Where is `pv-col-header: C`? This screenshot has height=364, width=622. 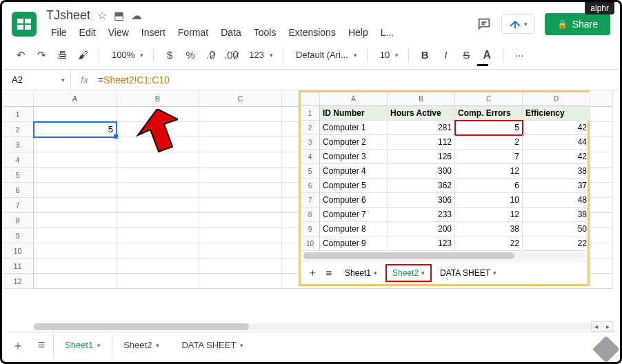 pv-col-header: C is located at coordinates (489, 99).